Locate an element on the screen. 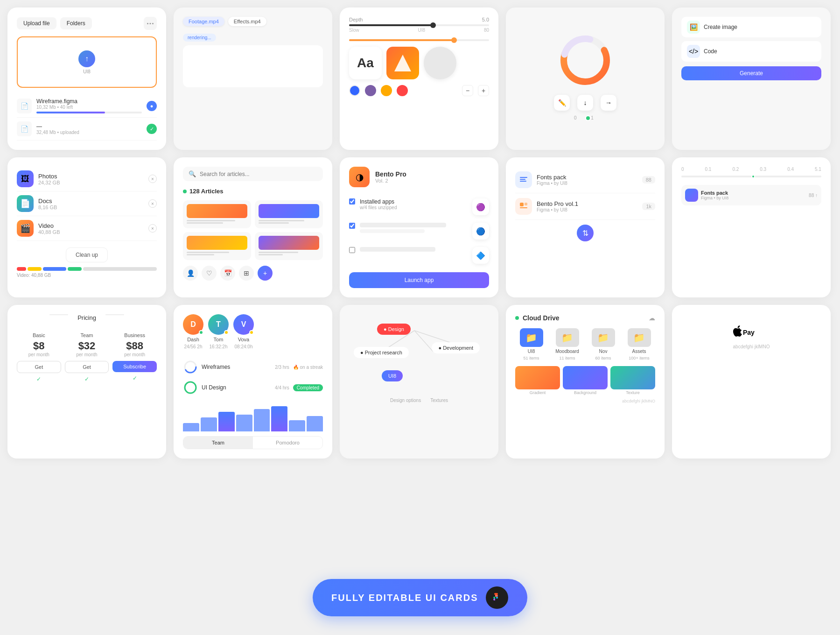  bar-green is located at coordinates (75, 269).